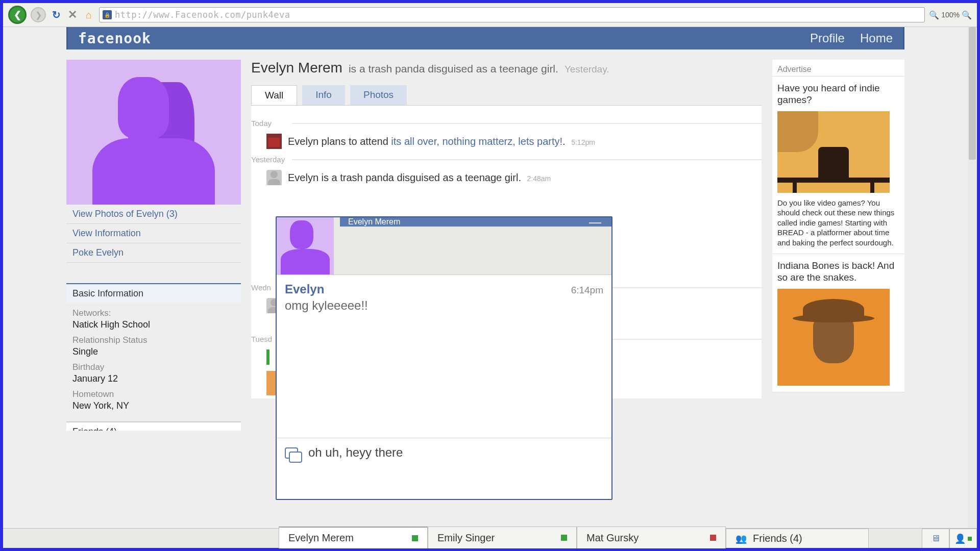  Describe the element at coordinates (154, 293) in the screenshot. I see `basic-info-title: Basic Information` at that location.